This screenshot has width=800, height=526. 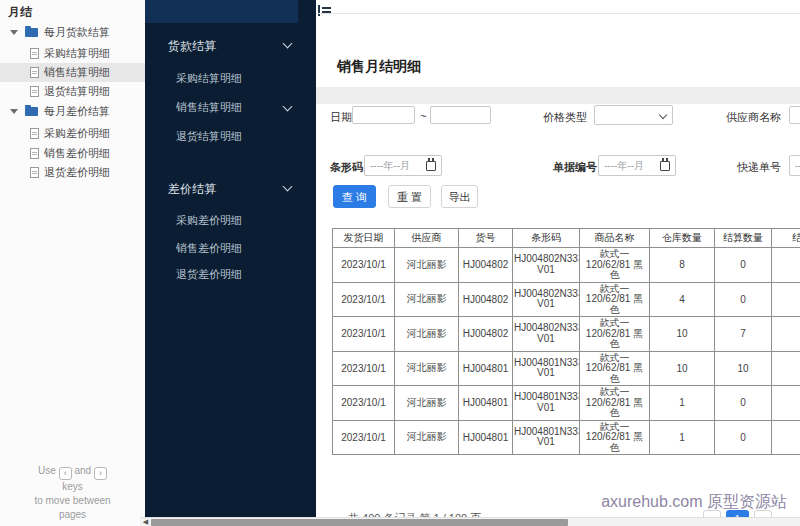 I want to click on prev-key-icon: ‹, so click(x=66, y=474).